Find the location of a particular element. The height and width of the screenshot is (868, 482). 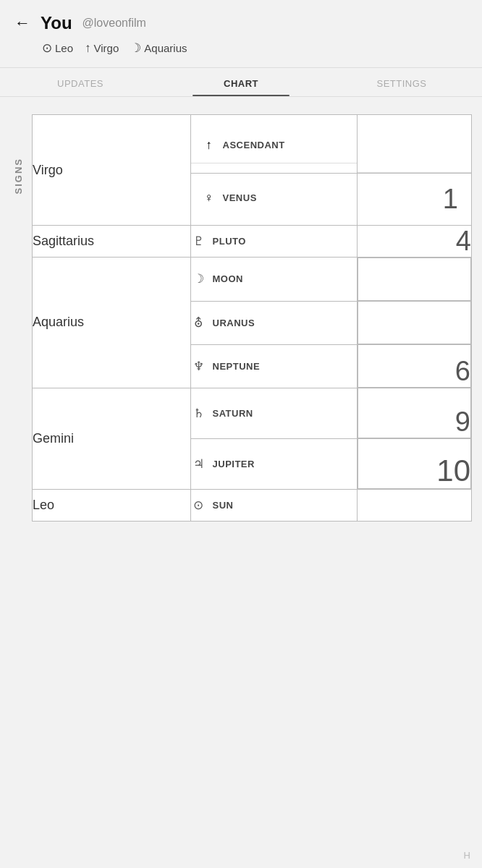

house-moon-empty is located at coordinates (414, 279).